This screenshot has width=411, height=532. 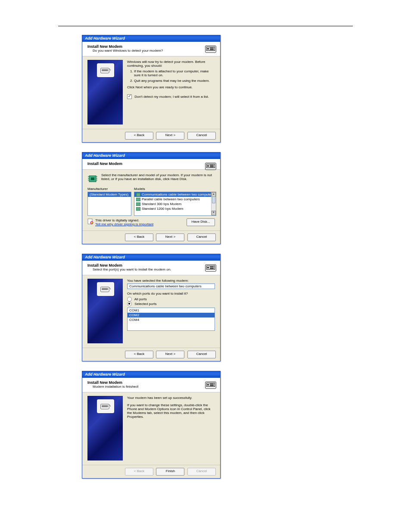 What do you see at coordinates (154, 270) in the screenshot?
I see `header-subtitle: Select the port(s) you want to install t…` at bounding box center [154, 270].